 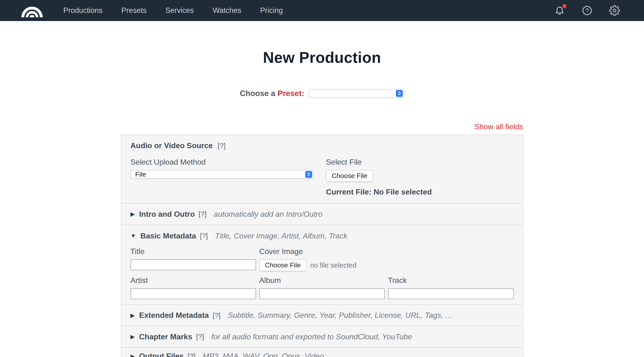 What do you see at coordinates (322, 214) in the screenshot?
I see `section-intro-outro: ▶ Intro and Outro [?] automatically add …` at bounding box center [322, 214].